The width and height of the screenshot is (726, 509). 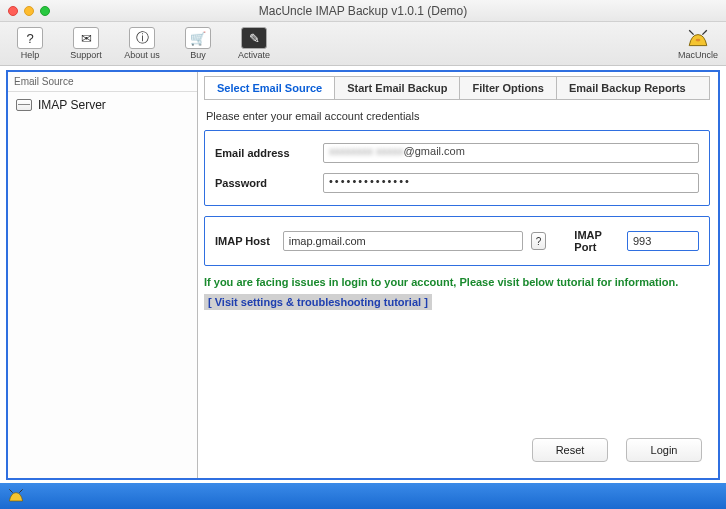 What do you see at coordinates (142, 55) in the screenshot?
I see `toolbar-label: About us` at bounding box center [142, 55].